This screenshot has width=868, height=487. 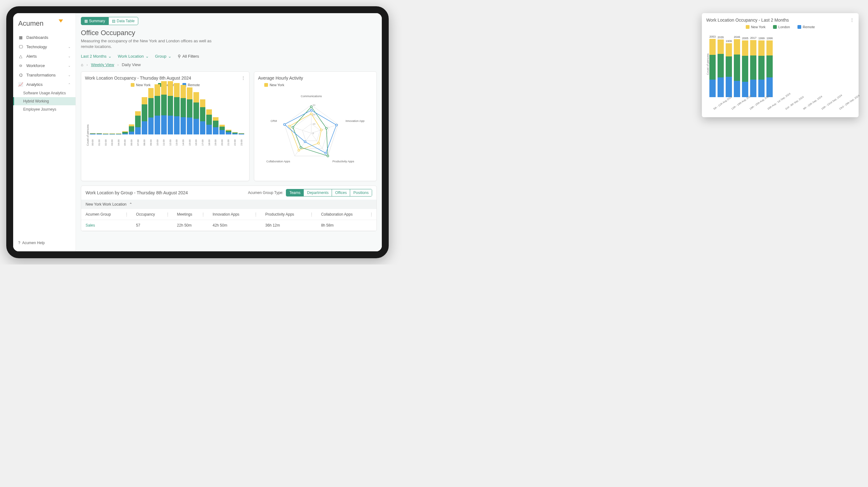 I want to click on radar-chart: CommunicationsInnovation AppsProductivit…, so click(x=315, y=133).